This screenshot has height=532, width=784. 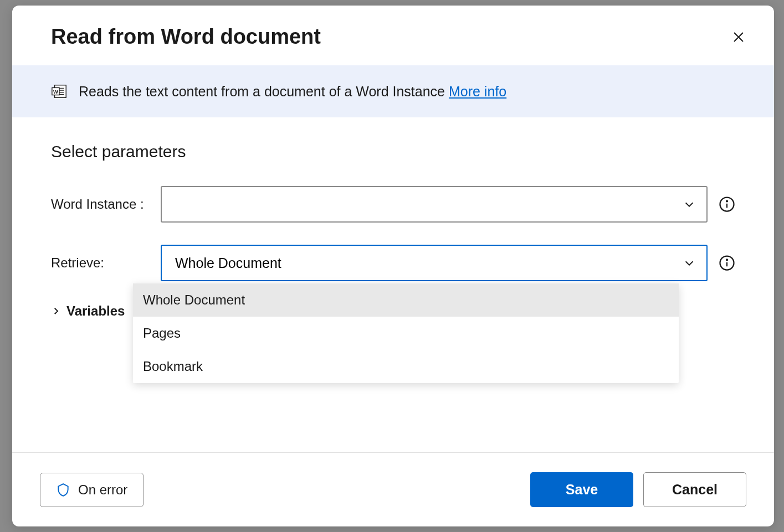 I want to click on on-error-label: On error, so click(x=103, y=490).